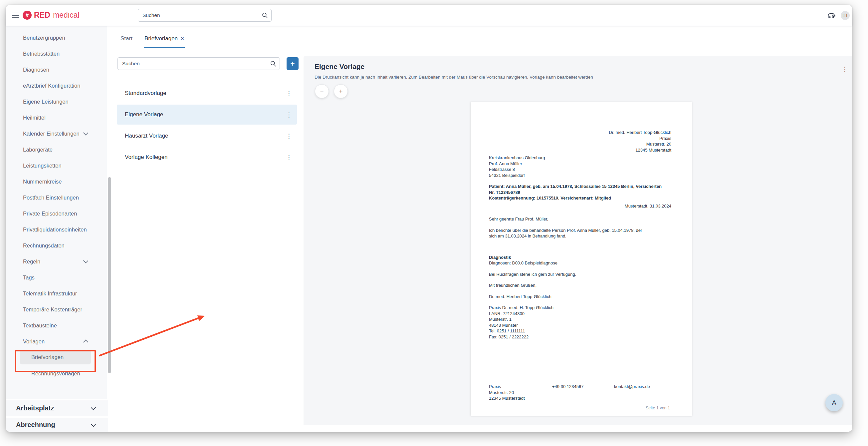 The width and height of the screenshot is (868, 446). Describe the element at coordinates (199, 63) in the screenshot. I see `template-search-input` at that location.